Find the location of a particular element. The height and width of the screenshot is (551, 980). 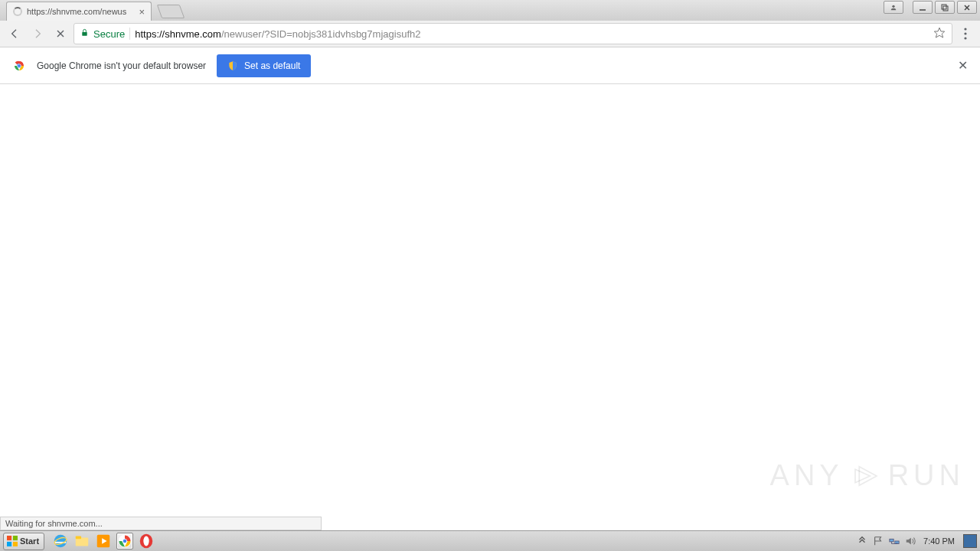

url-path: /newuser/?SID=nobjs381idvhsbg7mjagisufh2 is located at coordinates (322, 34).